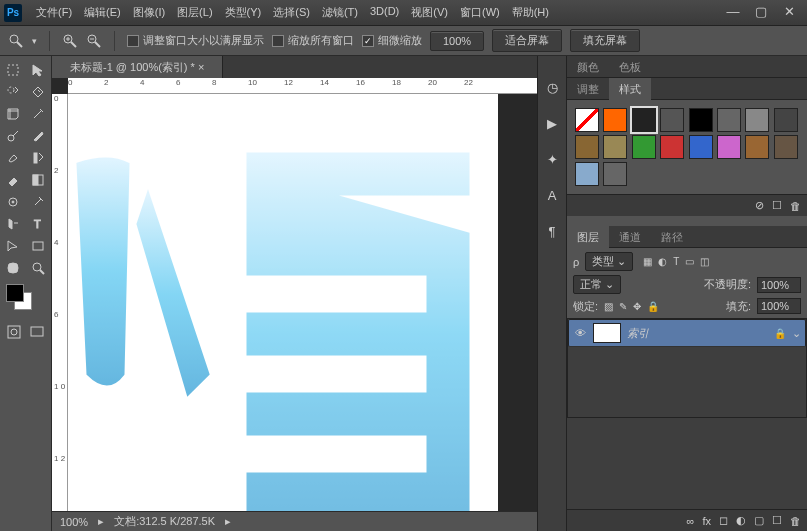  Describe the element at coordinates (552, 160) in the screenshot. I see `midstrip-icon: ✦` at that location.